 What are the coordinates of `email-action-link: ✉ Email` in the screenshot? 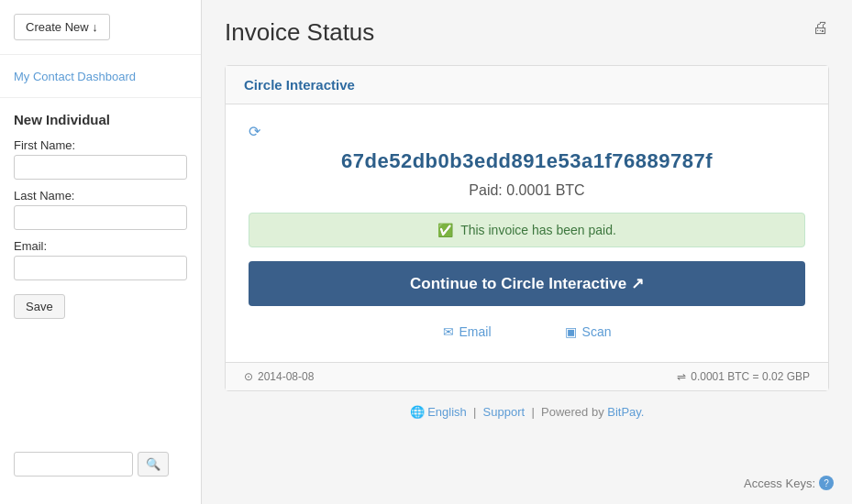 It's located at (468, 332).